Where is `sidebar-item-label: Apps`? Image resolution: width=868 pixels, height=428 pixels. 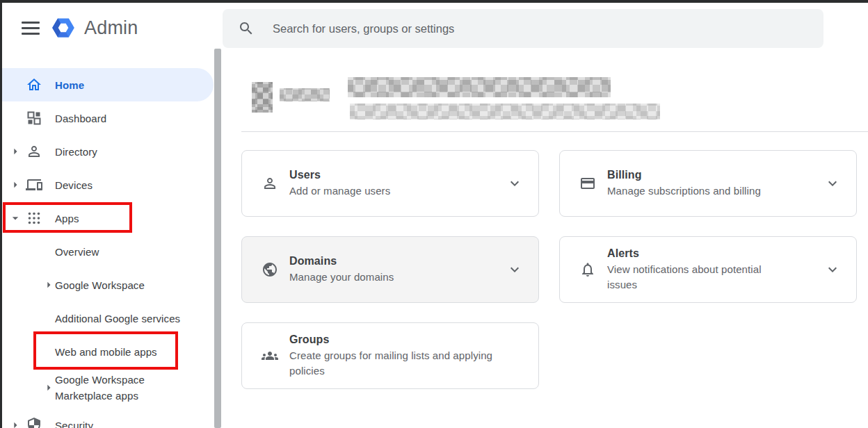 sidebar-item-label: Apps is located at coordinates (67, 218).